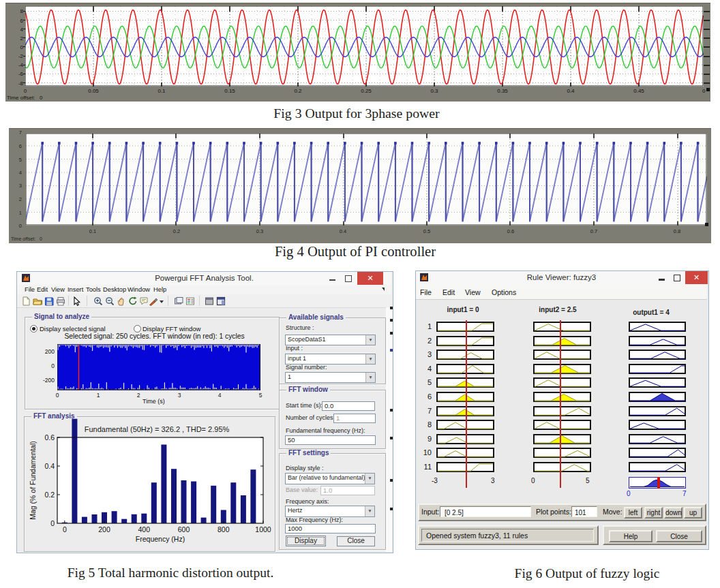  Describe the element at coordinates (145, 529) in the screenshot. I see `svg-text: 400` at that location.